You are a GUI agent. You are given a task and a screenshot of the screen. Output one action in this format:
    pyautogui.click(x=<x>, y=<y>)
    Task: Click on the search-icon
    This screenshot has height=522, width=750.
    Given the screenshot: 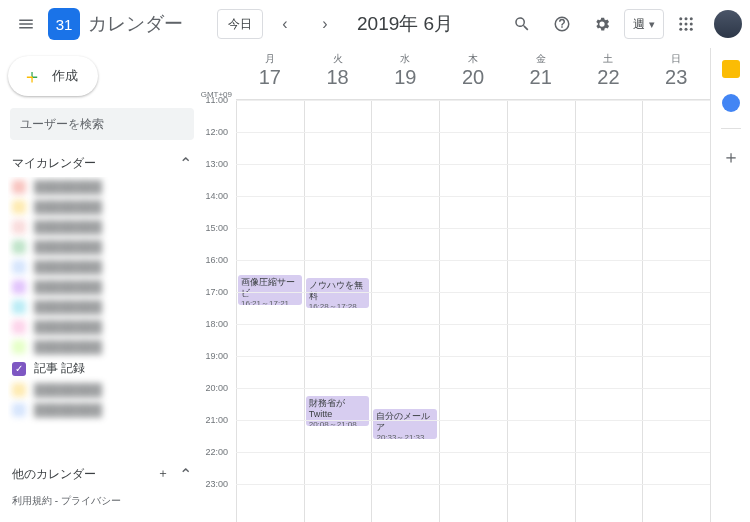 What is the action you would take?
    pyautogui.click(x=522, y=24)
    